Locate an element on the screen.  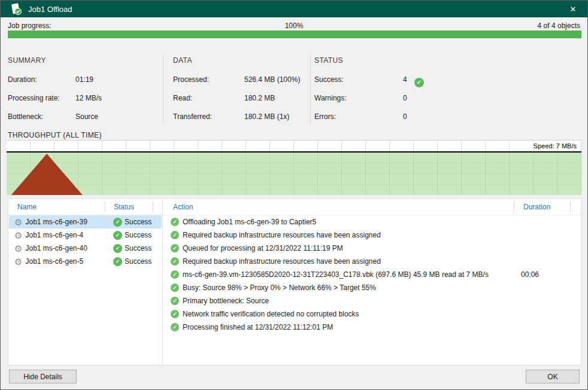
titlebar: Job1 Offload ✕ is located at coordinates (294, 9).